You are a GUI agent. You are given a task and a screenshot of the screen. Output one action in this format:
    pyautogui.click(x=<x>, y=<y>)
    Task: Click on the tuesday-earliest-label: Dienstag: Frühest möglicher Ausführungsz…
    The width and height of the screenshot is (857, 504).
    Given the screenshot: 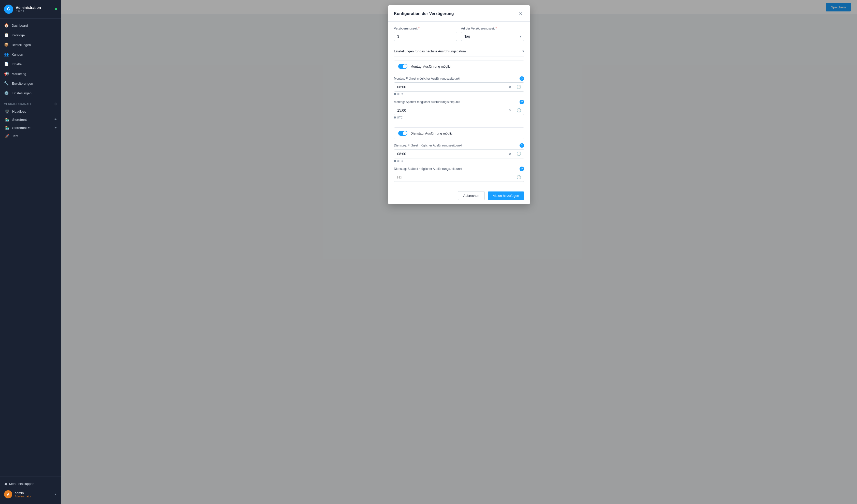 What is the action you would take?
    pyautogui.click(x=428, y=146)
    